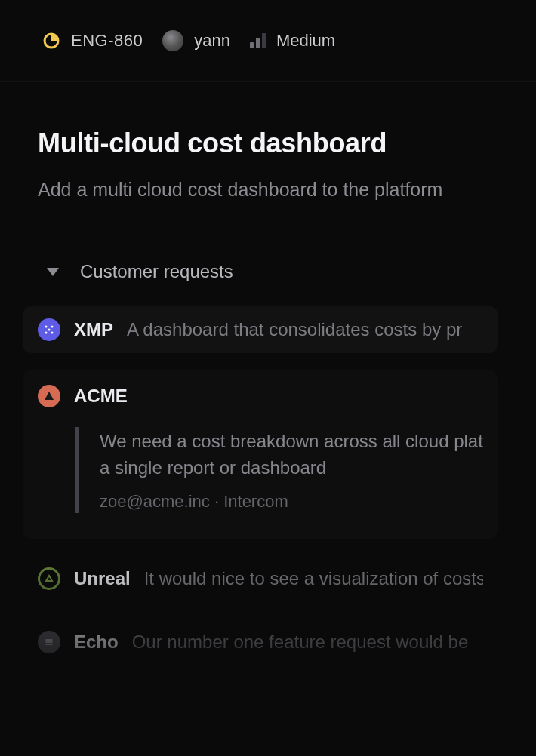 Image resolution: width=536 pixels, height=756 pixels. I want to click on org-name: ACME, so click(101, 396).